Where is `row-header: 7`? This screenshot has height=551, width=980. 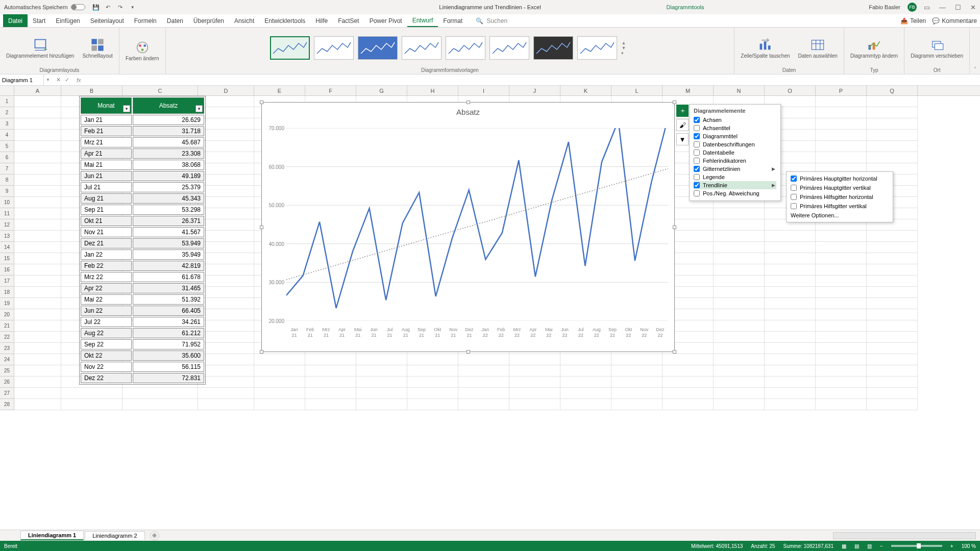
row-header: 7 is located at coordinates (7, 169).